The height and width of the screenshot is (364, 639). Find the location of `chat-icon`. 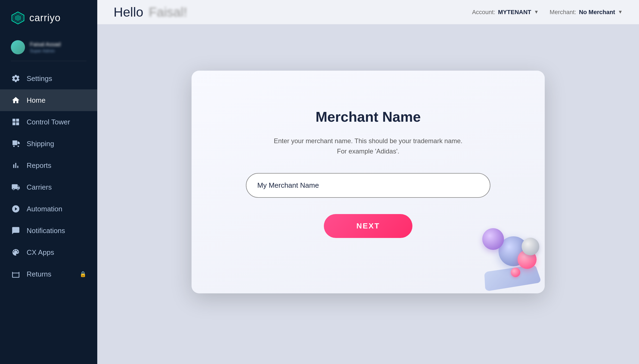

chat-icon is located at coordinates (16, 231).